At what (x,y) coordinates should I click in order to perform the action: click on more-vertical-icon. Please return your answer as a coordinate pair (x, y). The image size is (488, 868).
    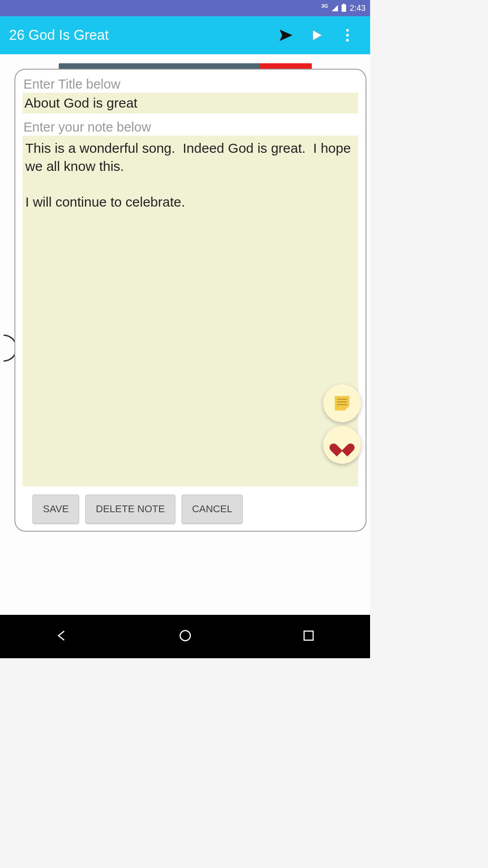
    Looking at the image, I should click on (347, 35).